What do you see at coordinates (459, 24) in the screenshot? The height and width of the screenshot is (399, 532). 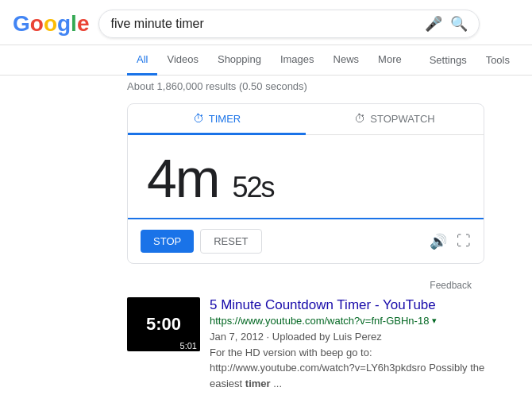 I see `search-icon: 🔍` at bounding box center [459, 24].